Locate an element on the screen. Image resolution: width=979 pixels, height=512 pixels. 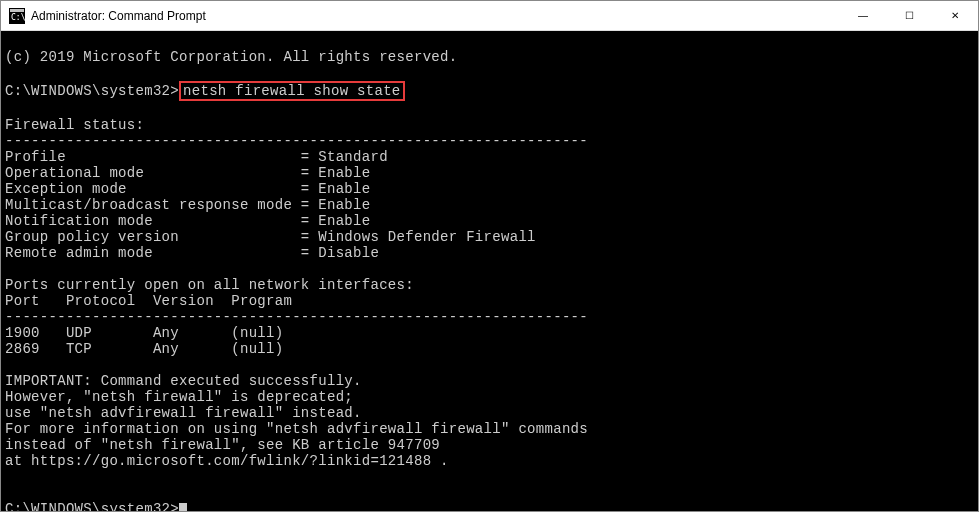
minimize-icon: — is located at coordinates (863, 16).